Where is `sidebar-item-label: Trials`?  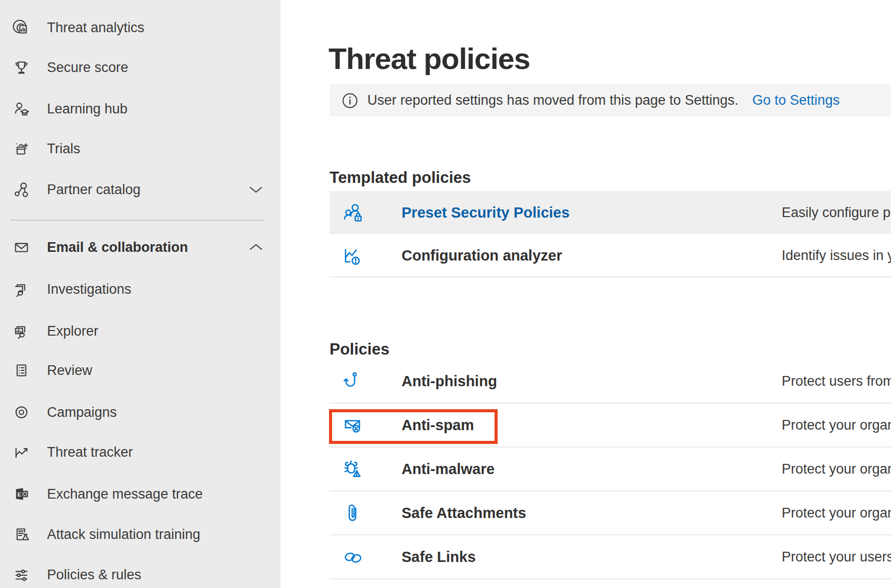 sidebar-item-label: Trials is located at coordinates (63, 149).